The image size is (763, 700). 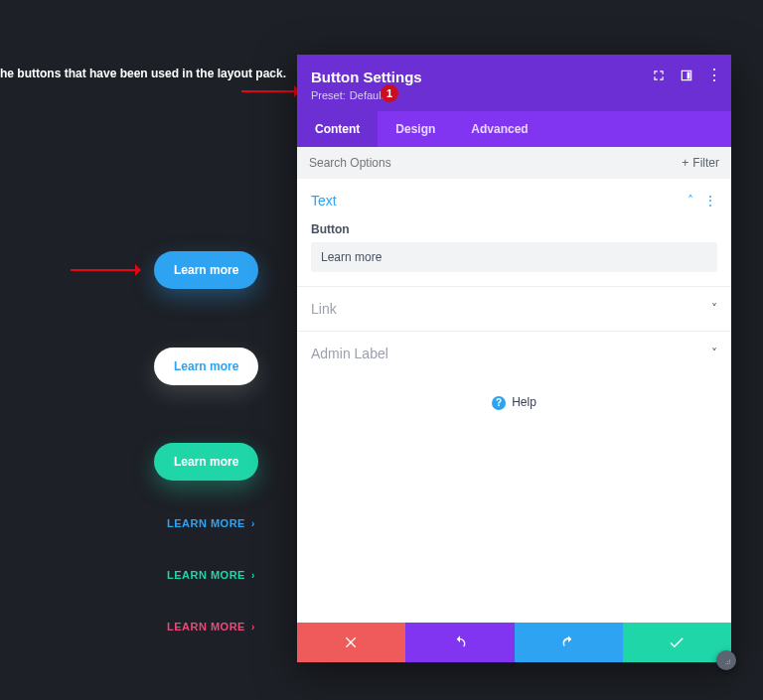 I want to click on section-title: Text, so click(x=324, y=201).